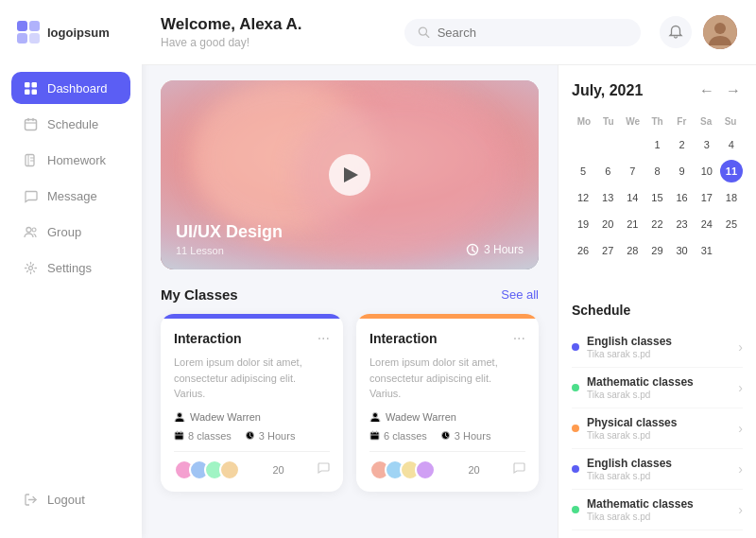 The image size is (756, 538). I want to click on cal-day-3: 1, so click(657, 145).